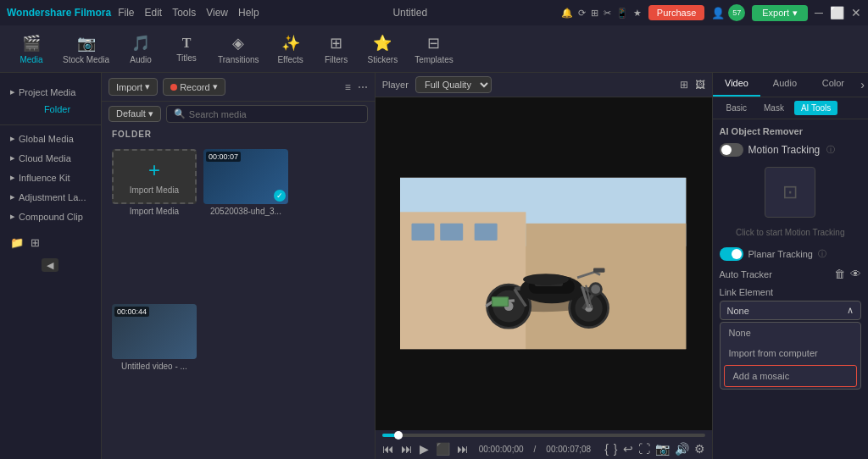 This screenshot has height=459, width=868. What do you see at coordinates (141, 49) in the screenshot?
I see `toolbar-audio: 🎵 Audio` at bounding box center [141, 49].